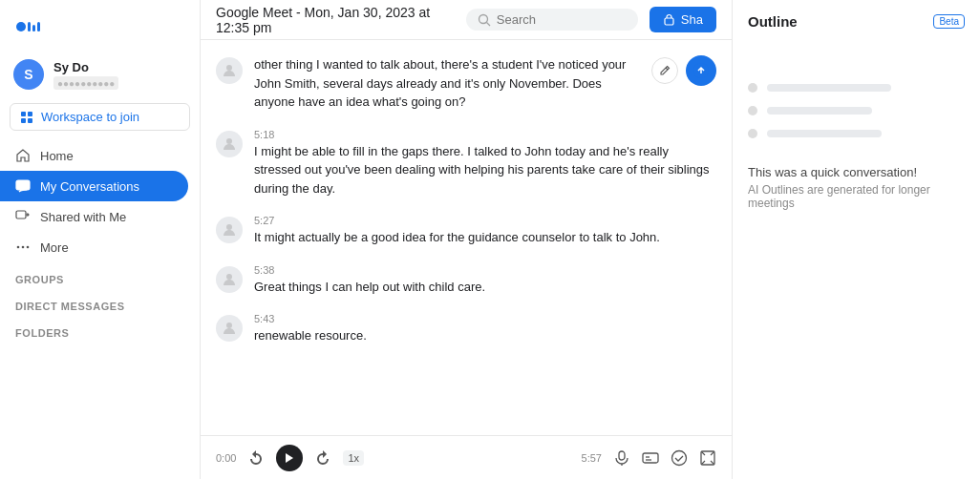  What do you see at coordinates (773, 21) in the screenshot?
I see `outline-title: Outline` at bounding box center [773, 21].